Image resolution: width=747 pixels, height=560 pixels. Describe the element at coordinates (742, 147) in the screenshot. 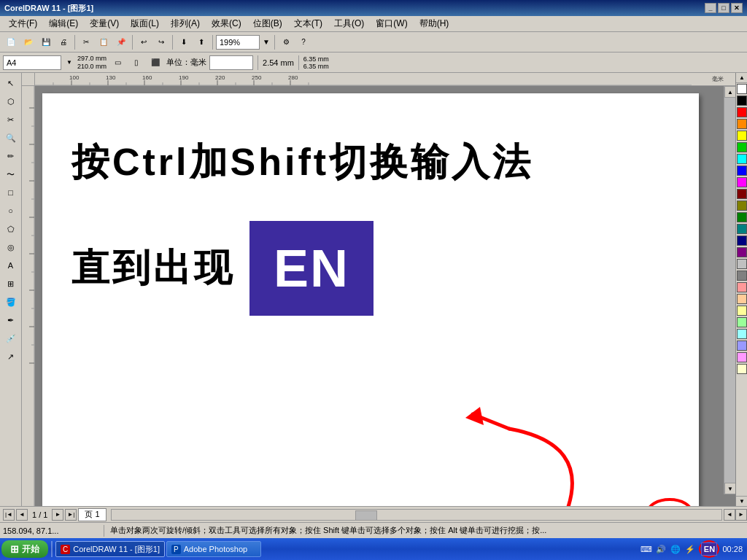

I see `color-green` at that location.